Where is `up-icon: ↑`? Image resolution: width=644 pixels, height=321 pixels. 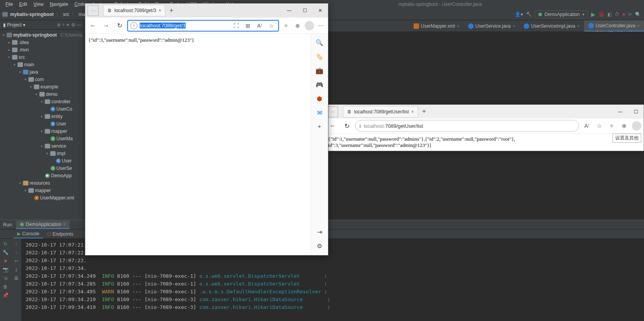
up-icon: ↑ is located at coordinates (16, 244).